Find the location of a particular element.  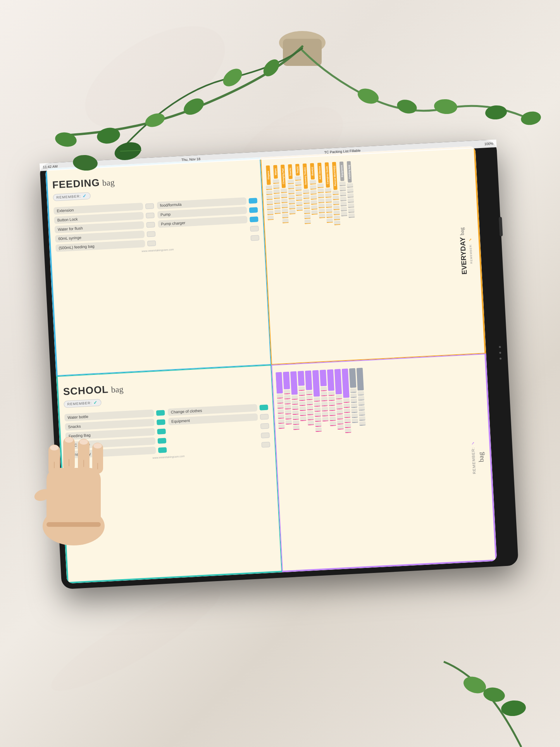

check-school-equipment is located at coordinates (264, 416).